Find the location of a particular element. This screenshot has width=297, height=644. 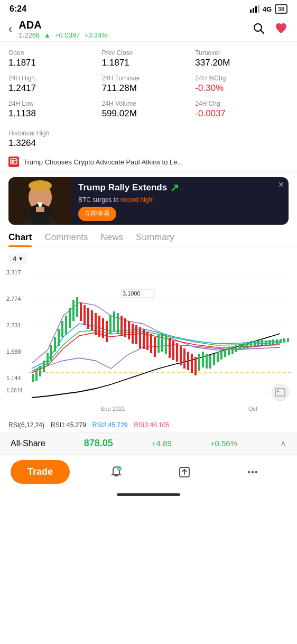

stat-24h-chg-value: -0.0037 is located at coordinates (242, 114).